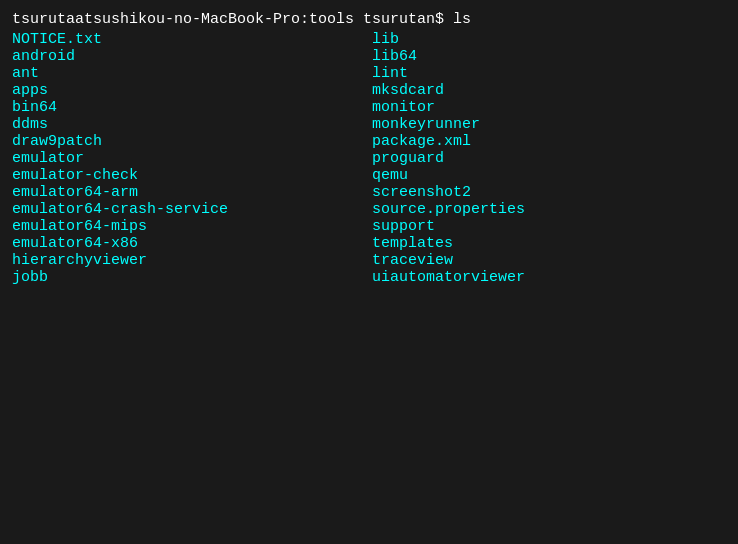 Image resolution: width=738 pixels, height=544 pixels. I want to click on table-row: ddmsmonkeyrunner, so click(369, 124).